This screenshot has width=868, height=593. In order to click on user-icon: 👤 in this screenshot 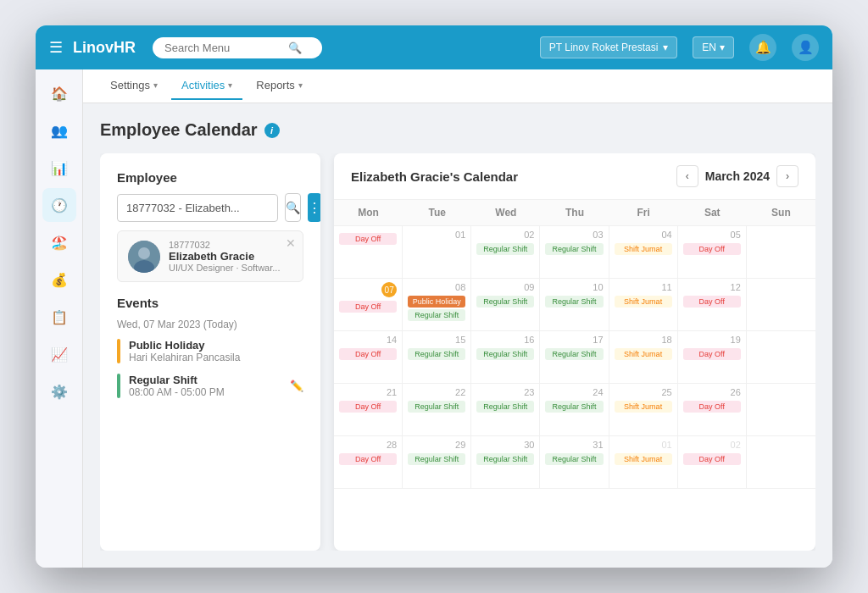, I will do `click(805, 47)`.